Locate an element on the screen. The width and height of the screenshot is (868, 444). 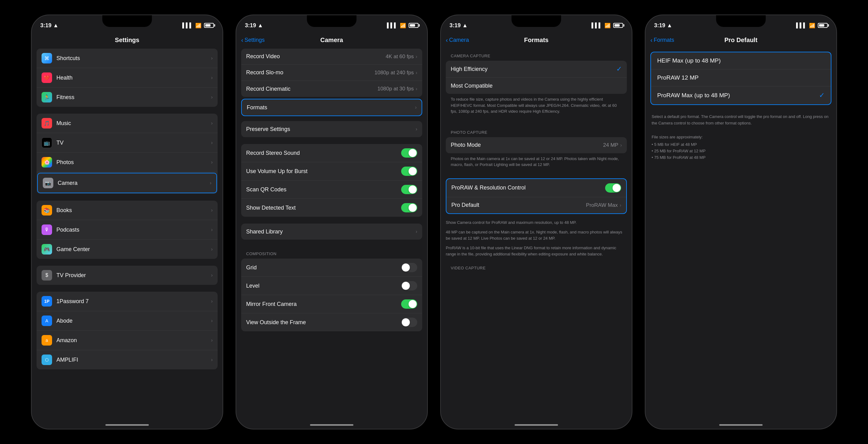
formats-item-mostcompat: Most Compatible is located at coordinates (536, 86).